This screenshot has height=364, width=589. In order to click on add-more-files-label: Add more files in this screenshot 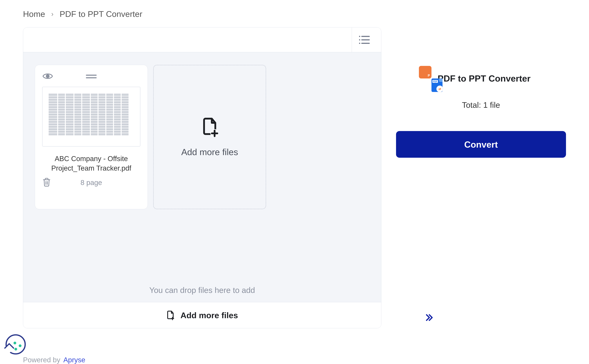, I will do `click(210, 152)`.